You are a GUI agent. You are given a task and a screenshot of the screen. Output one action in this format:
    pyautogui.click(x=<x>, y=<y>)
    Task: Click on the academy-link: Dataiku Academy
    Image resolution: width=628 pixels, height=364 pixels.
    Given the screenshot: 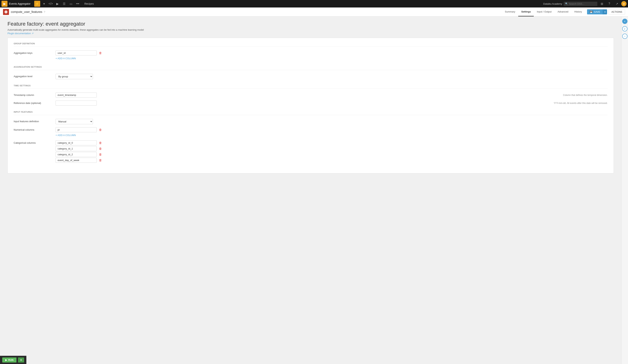 What is the action you would take?
    pyautogui.click(x=553, y=4)
    